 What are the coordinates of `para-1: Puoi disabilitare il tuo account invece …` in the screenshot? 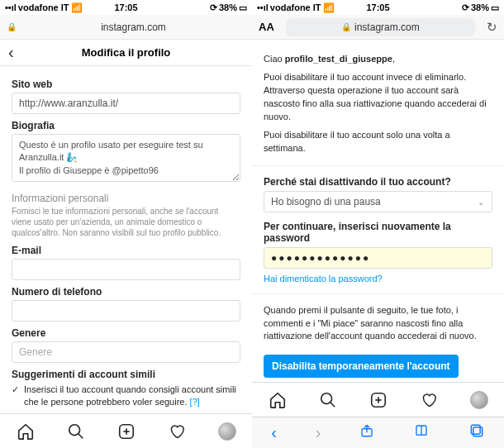 It's located at (378, 98).